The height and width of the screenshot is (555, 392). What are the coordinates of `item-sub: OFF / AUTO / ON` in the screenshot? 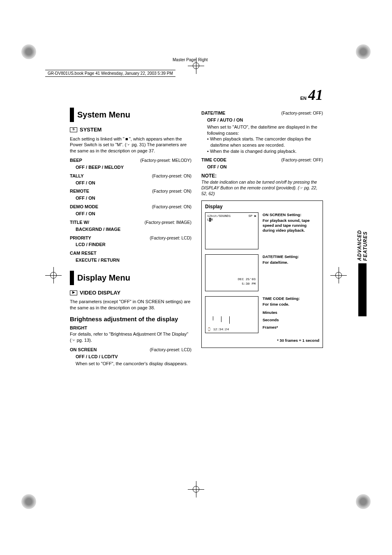 It's located at (265, 120).